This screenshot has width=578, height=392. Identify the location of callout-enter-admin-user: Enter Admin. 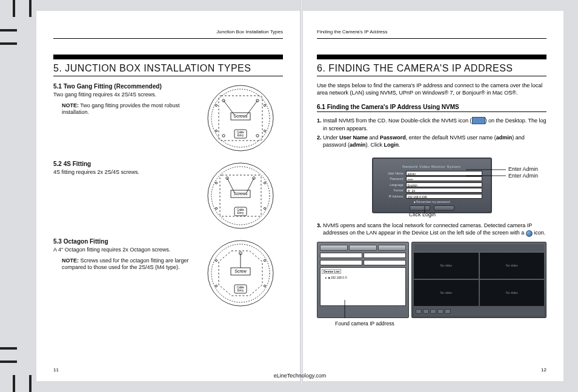
(523, 169).